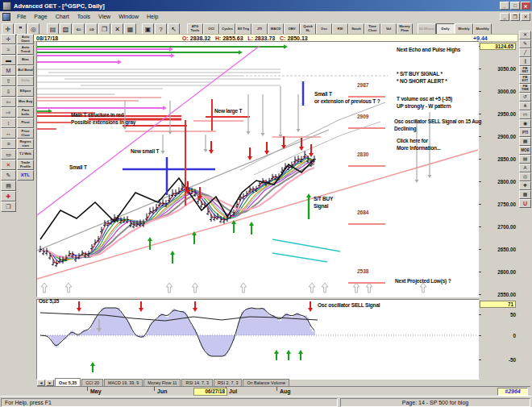 This screenshot has width=532, height=407. Describe the element at coordinates (526, 17) in the screenshot. I see `child-close-button: ✕` at that location.